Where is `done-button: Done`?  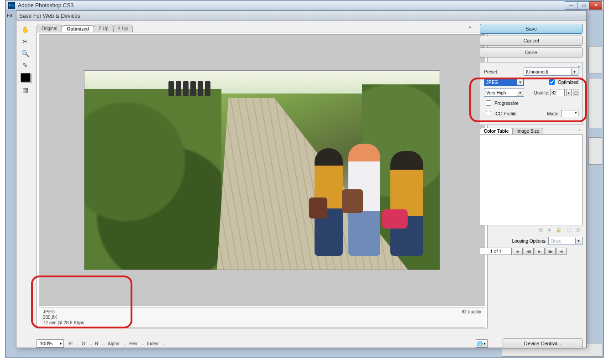
done-button: Done is located at coordinates (531, 52).